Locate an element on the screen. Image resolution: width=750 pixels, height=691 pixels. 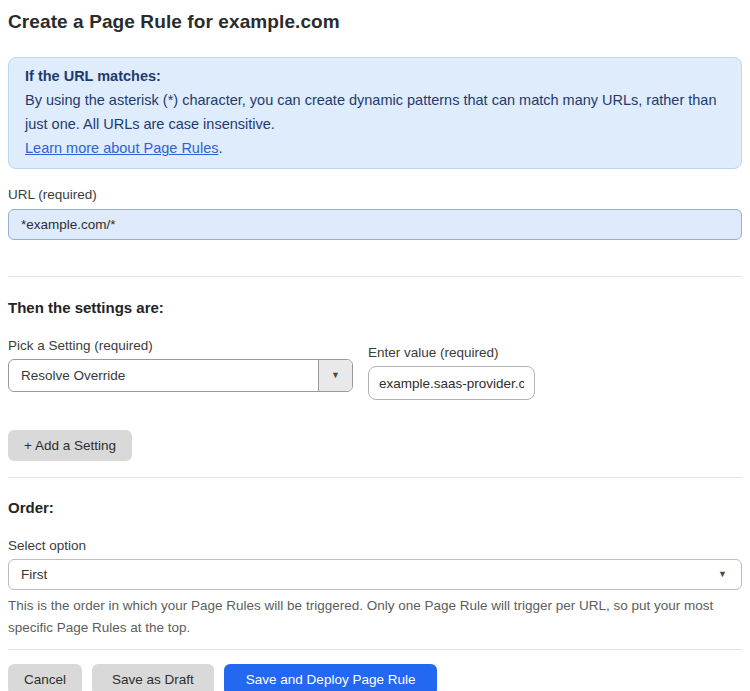
setting-value-column: Enter value (required) is located at coordinates (452, 372).